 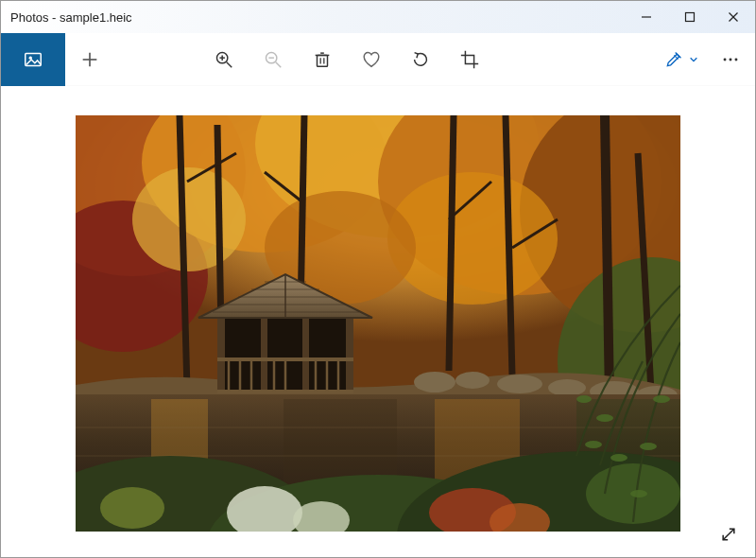 I want to click on minimize-icon, so click(x=646, y=17).